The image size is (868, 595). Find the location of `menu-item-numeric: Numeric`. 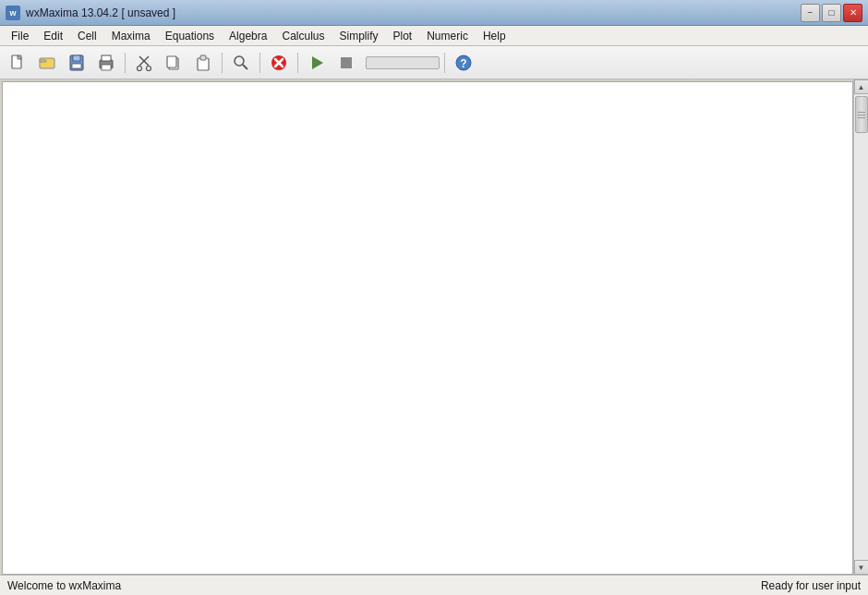

menu-item-numeric: Numeric is located at coordinates (447, 36).